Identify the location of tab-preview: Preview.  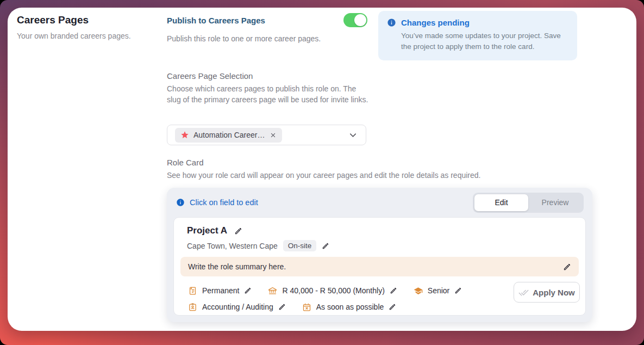
(555, 202).